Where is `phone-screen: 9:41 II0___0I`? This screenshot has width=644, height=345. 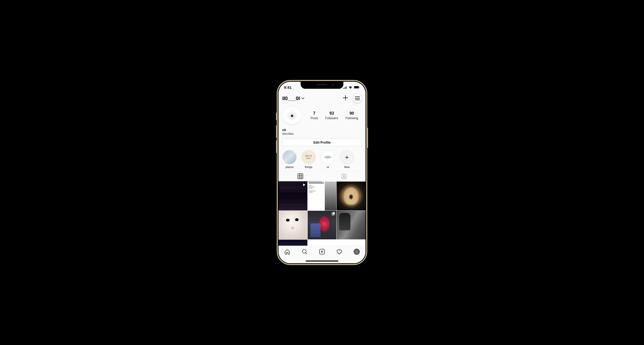 phone-screen: 9:41 II0___0I is located at coordinates (322, 172).